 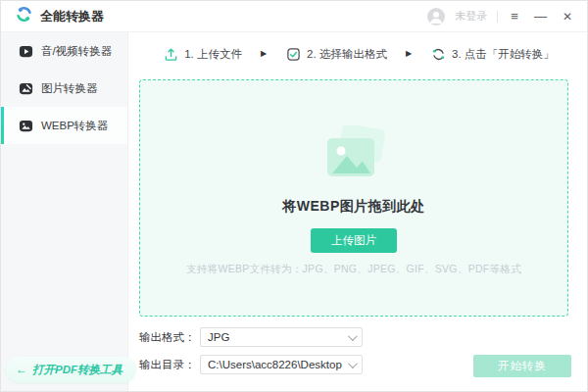 What do you see at coordinates (347, 55) in the screenshot?
I see `step-label: 2. 选择输出格式` at bounding box center [347, 55].